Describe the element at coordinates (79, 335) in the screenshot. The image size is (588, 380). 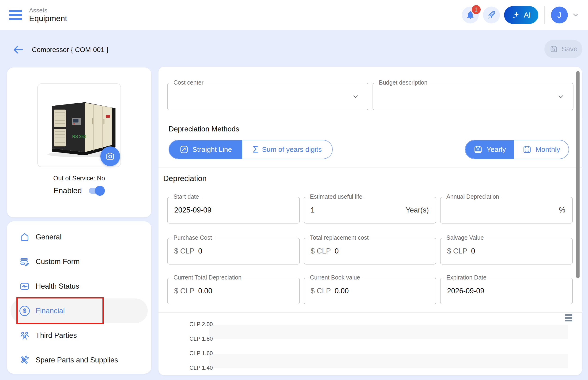
I see `sidebar-item-third-parties: Third Parties` at that location.